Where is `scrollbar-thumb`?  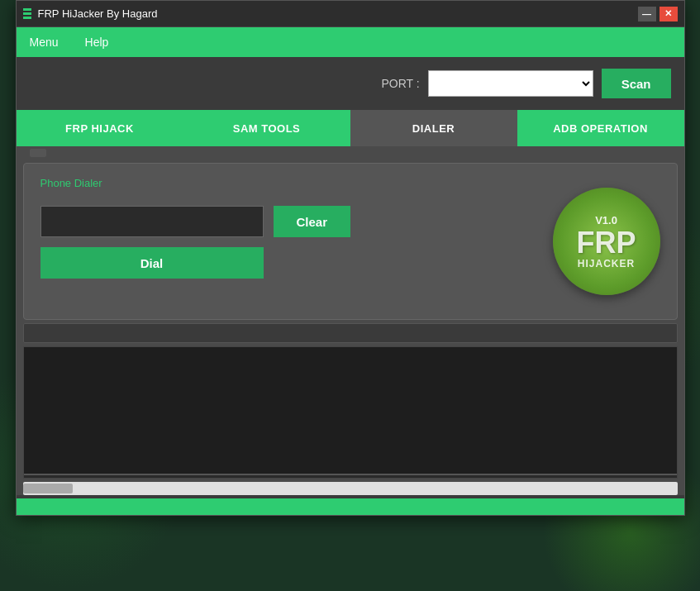 scrollbar-thumb is located at coordinates (48, 489).